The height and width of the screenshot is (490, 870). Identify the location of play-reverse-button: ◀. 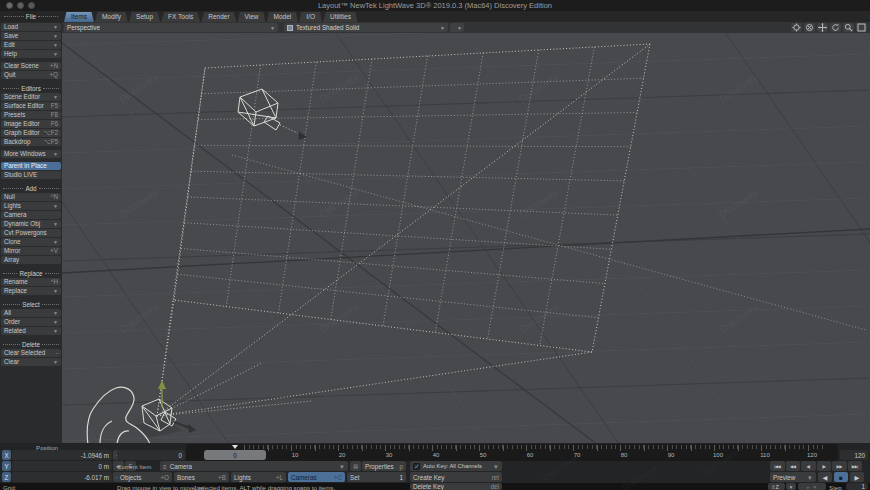
(825, 477).